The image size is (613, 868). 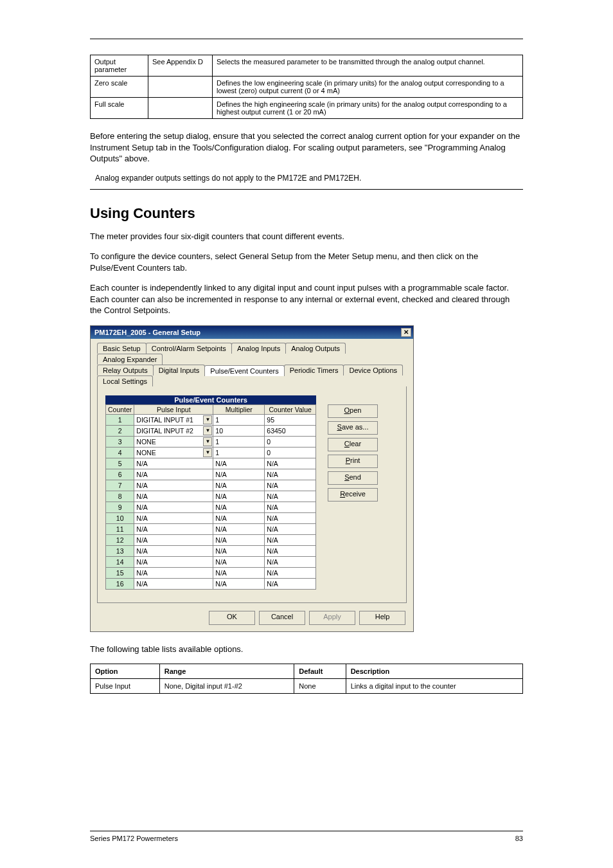 I want to click on counter-number: 8, so click(x=120, y=496).